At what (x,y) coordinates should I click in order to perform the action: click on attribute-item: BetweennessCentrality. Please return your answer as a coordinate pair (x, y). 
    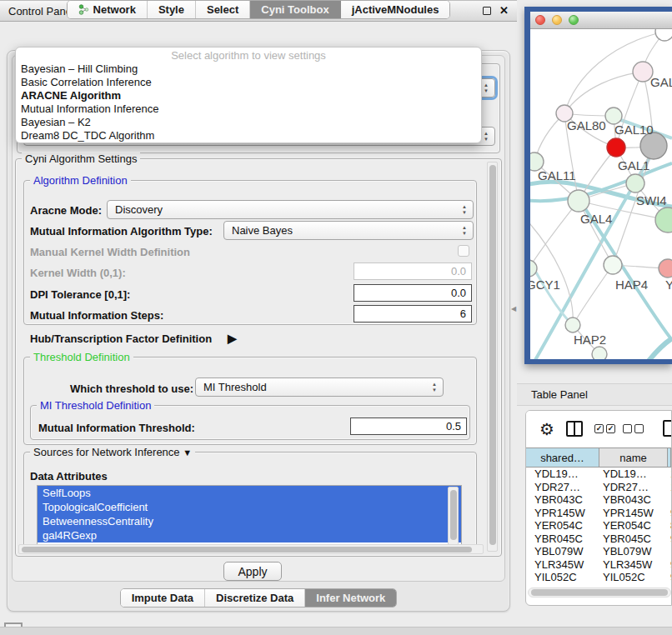
    Looking at the image, I should click on (249, 522).